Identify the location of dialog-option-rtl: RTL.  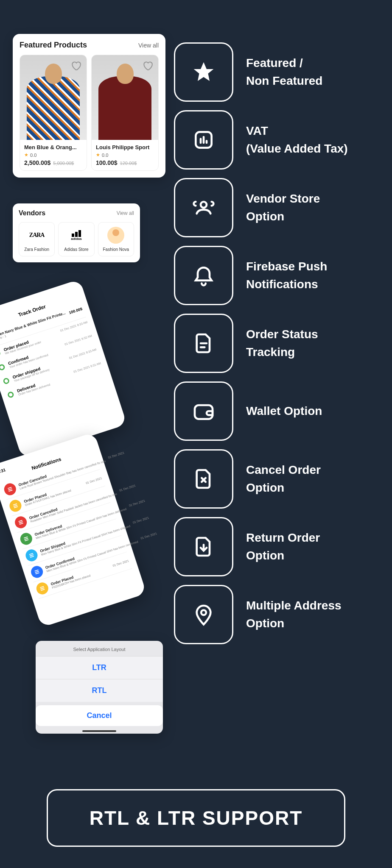
(99, 690).